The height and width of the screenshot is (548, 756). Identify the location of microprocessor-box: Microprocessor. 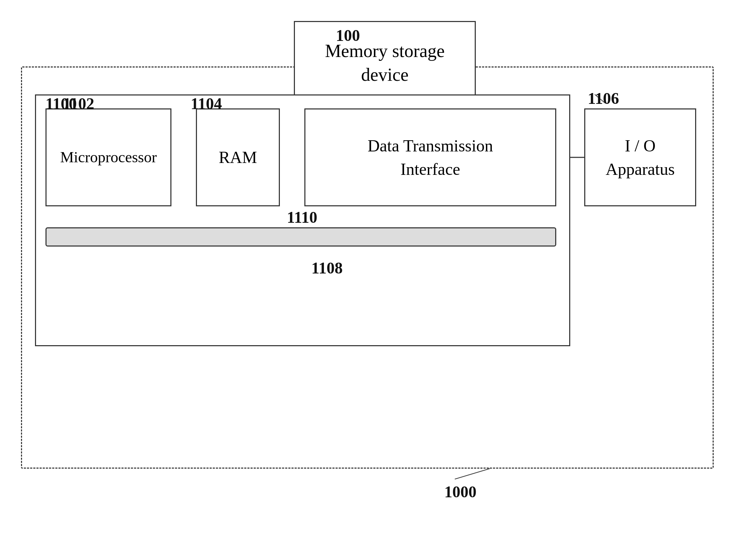
(108, 157).